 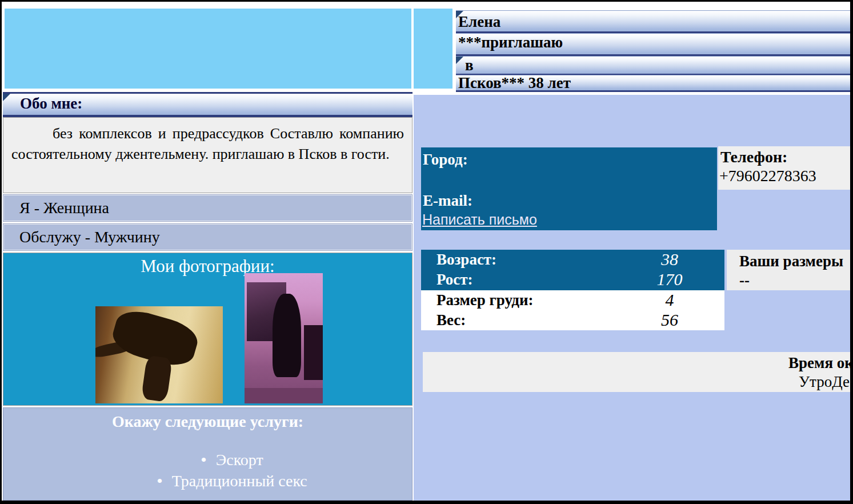 I want to click on profile-title-bar-2: ***приглашаю, so click(x=654, y=45).